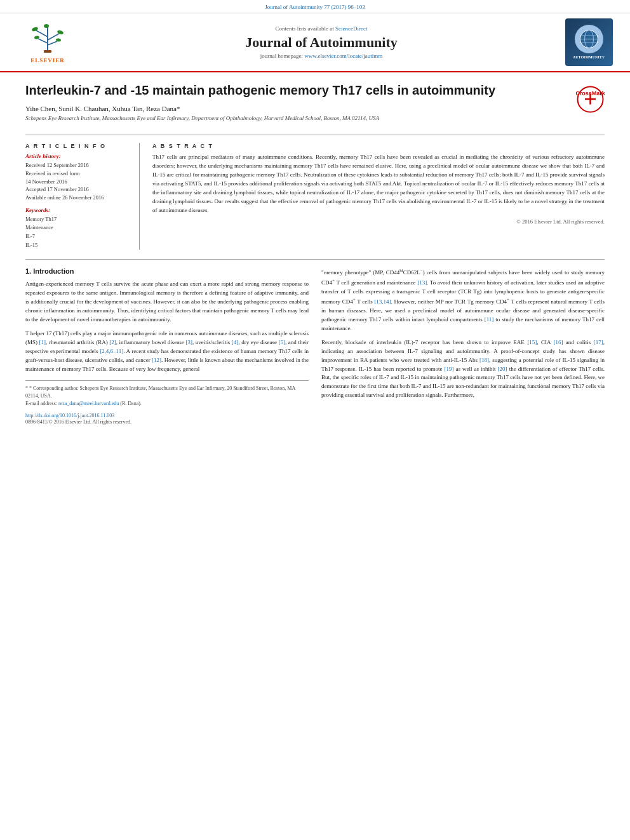 This screenshot has height=840, width=630. What do you see at coordinates (379, 196) in the screenshot?
I see `abstract-column: A B S T R A C T Th17 cells are principal…` at bounding box center [379, 196].